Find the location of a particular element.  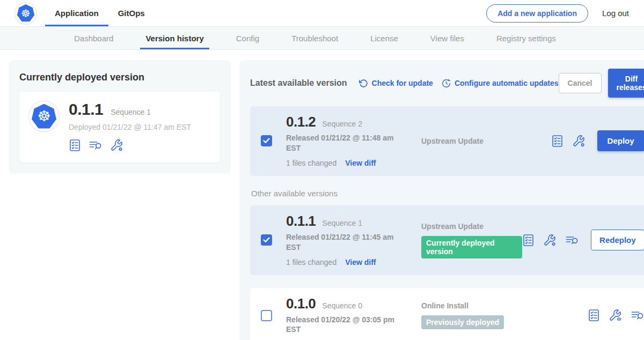

released-timestamp: Released 01/21/22 @ 11:45 am EST is located at coordinates (342, 242).